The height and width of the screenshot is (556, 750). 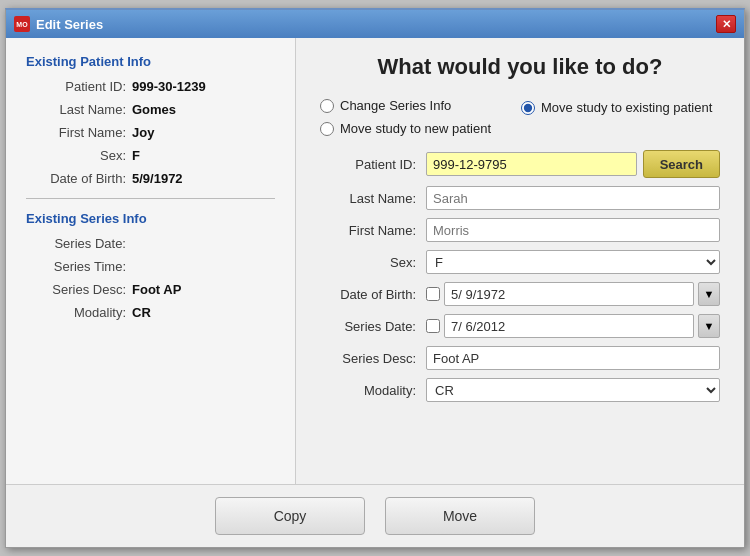 I want to click on patient-id-input, so click(x=532, y=164).